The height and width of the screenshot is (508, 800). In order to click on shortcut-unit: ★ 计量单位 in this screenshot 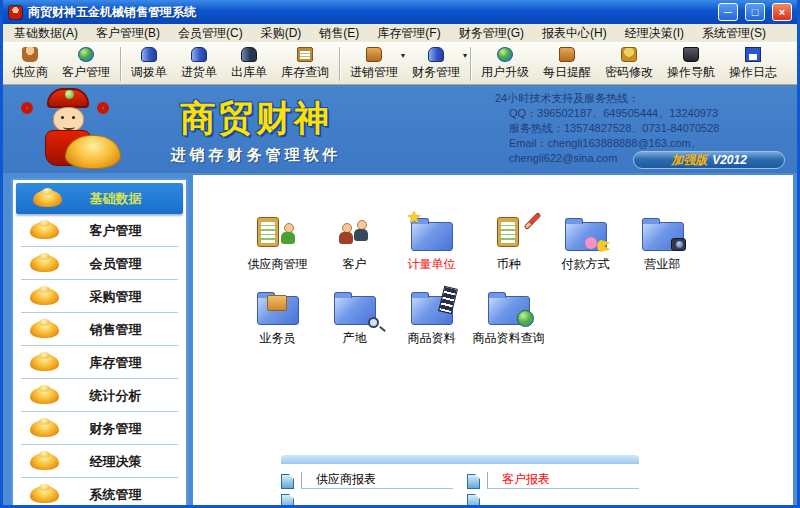, I will do `click(432, 244)`.